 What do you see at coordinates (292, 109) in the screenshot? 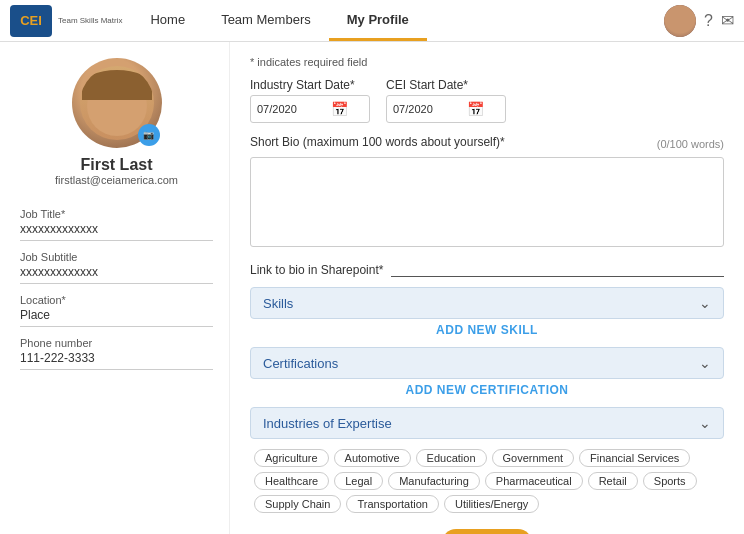
I see `industry-start-date-input` at bounding box center [292, 109].